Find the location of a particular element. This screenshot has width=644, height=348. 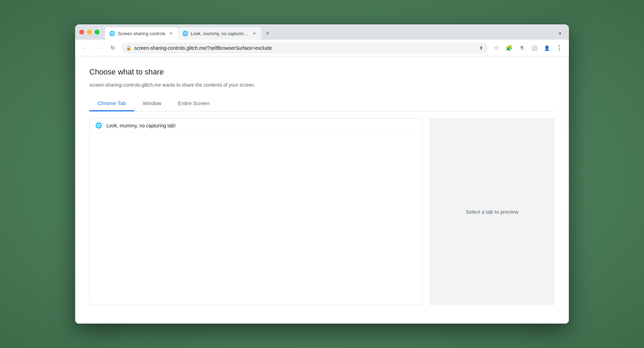

address-text: screen-sharing-controls.glitch.me/?selfB… is located at coordinates (305, 48).